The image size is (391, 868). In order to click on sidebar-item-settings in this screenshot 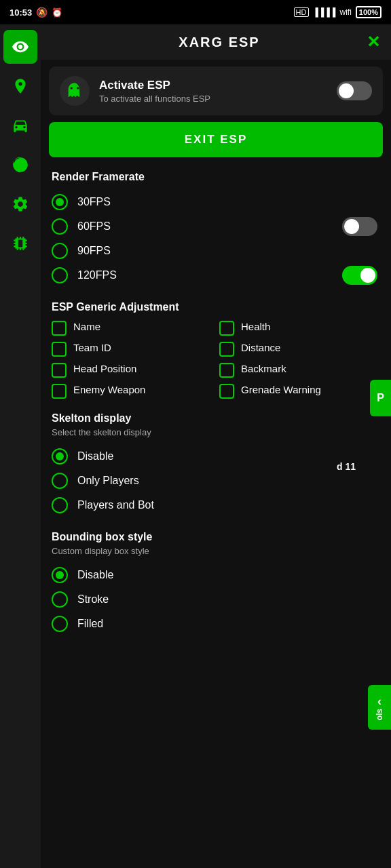, I will do `click(20, 204)`.